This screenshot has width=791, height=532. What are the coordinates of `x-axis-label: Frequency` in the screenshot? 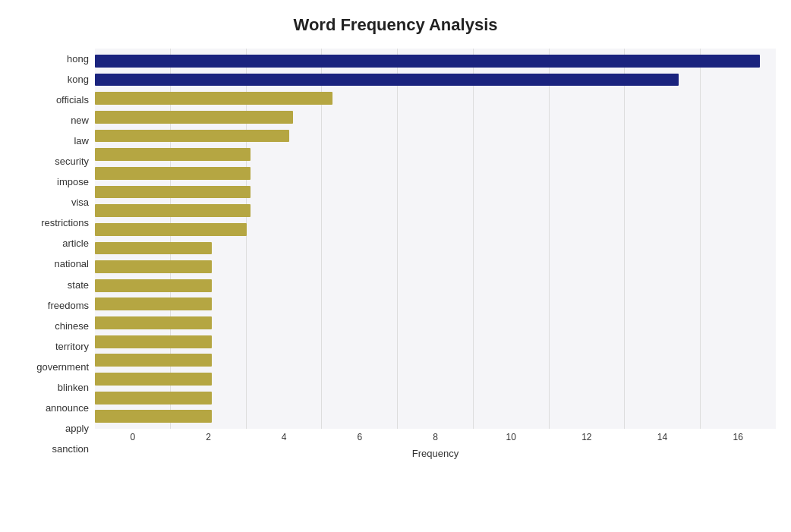 It's located at (436, 454).